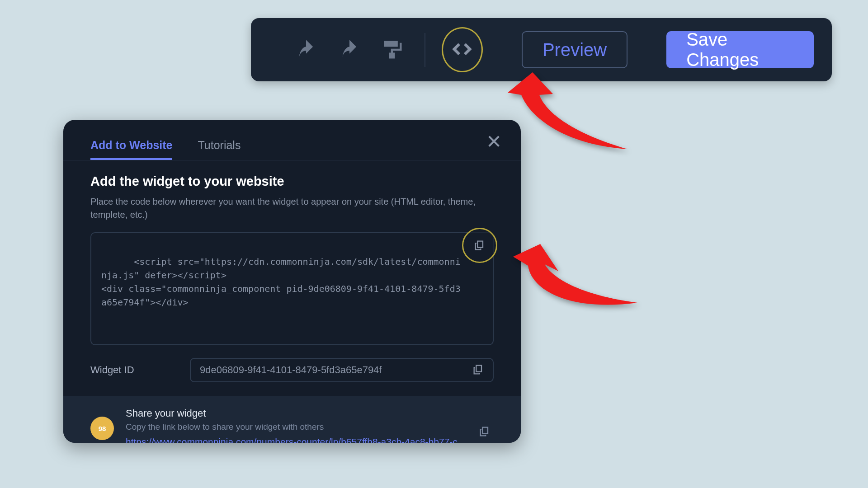 This screenshot has width=868, height=488. I want to click on embed-code-text: <script src="https://cdn.commonninja.com…, so click(281, 282).